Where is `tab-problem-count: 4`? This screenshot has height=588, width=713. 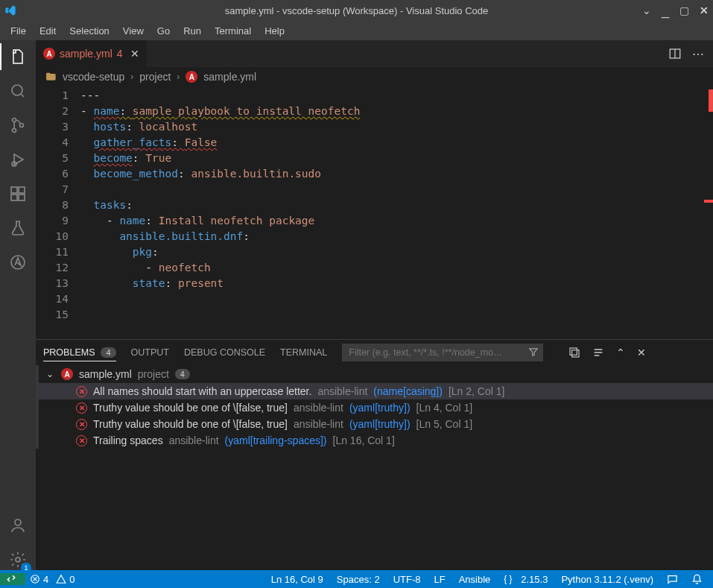
tab-problem-count: 4 is located at coordinates (120, 54).